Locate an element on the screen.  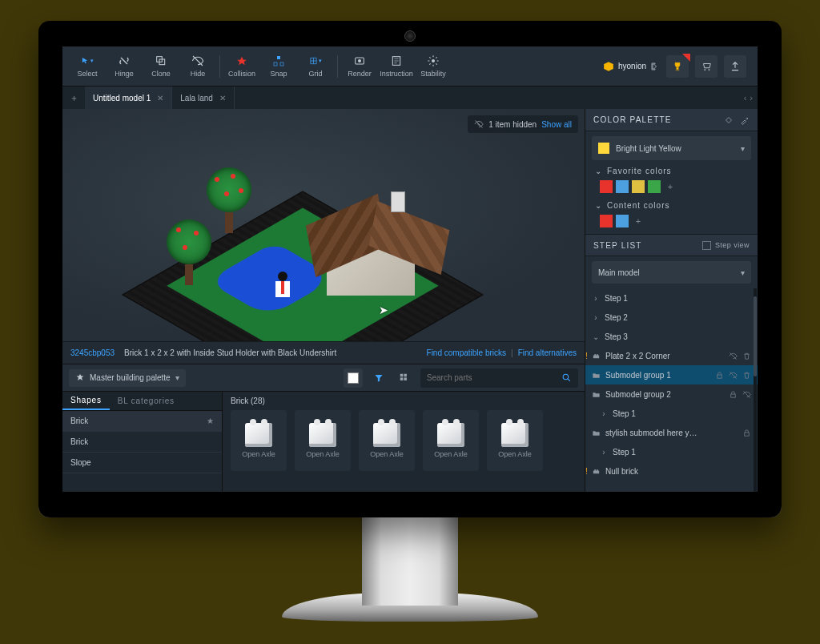
parts-search is located at coordinates (500, 378).